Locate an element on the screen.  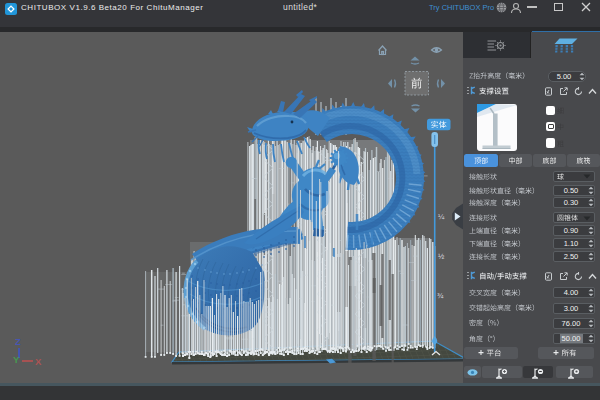
svg-text: ¾ is located at coordinates (440, 296).